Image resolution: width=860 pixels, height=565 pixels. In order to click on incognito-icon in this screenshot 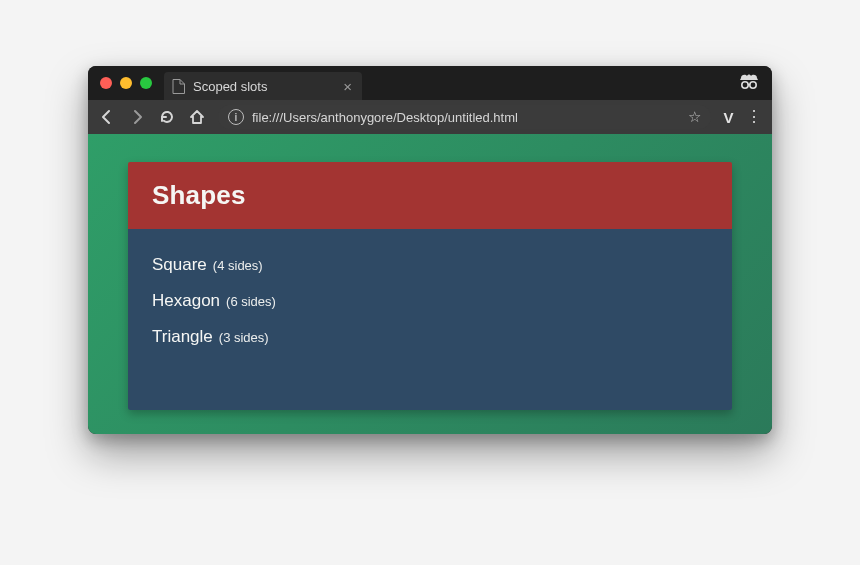, I will do `click(749, 81)`.